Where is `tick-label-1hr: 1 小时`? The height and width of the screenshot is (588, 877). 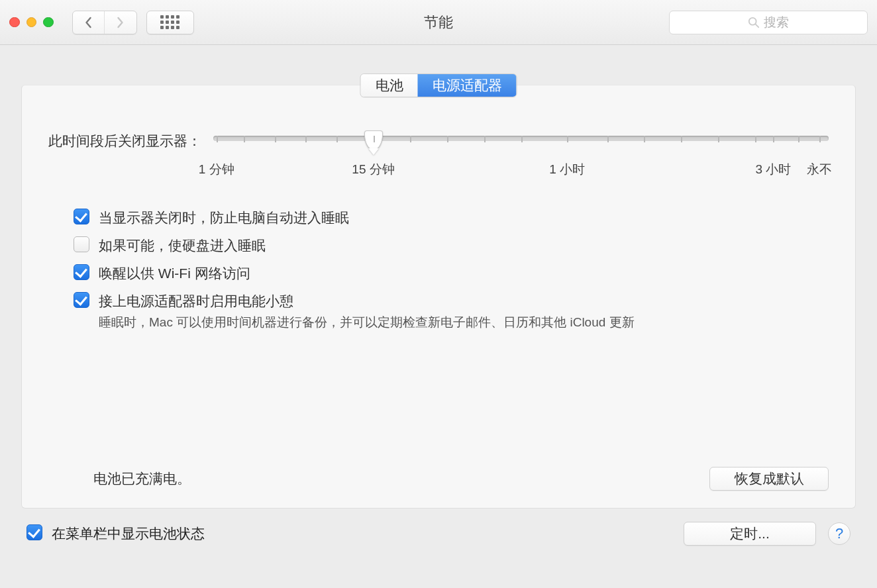 tick-label-1hr: 1 小时 is located at coordinates (567, 170).